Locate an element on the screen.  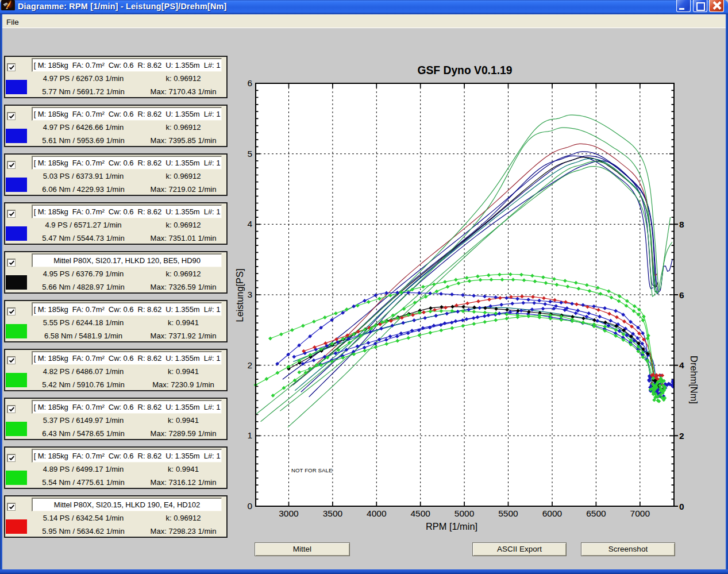
svg-text: 7000 is located at coordinates (640, 514).